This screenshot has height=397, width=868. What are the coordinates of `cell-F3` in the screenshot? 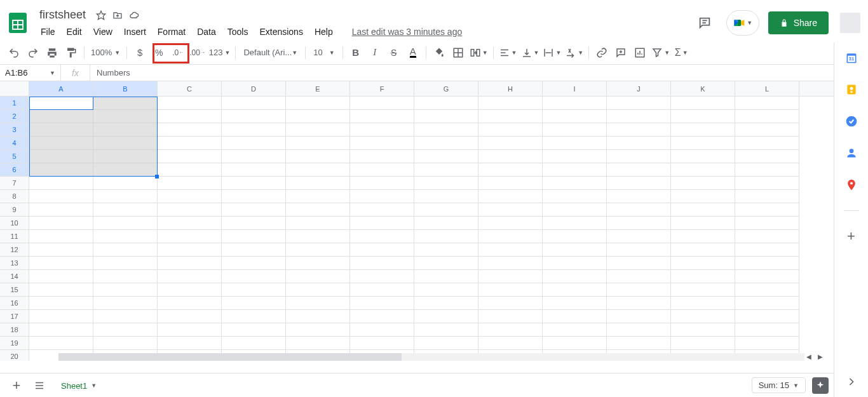 It's located at (383, 130).